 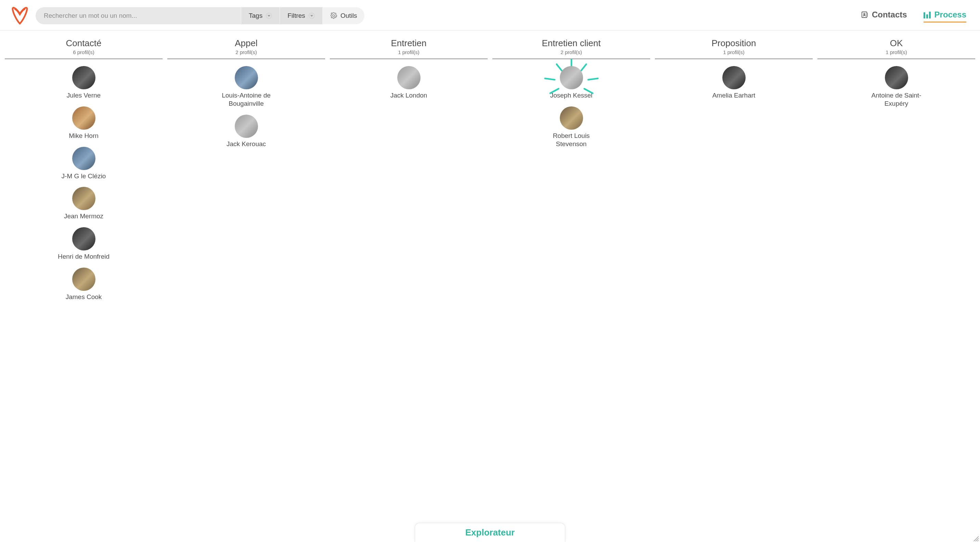 What do you see at coordinates (84, 216) in the screenshot?
I see `profile-name: Jean Mermoz` at bounding box center [84, 216].